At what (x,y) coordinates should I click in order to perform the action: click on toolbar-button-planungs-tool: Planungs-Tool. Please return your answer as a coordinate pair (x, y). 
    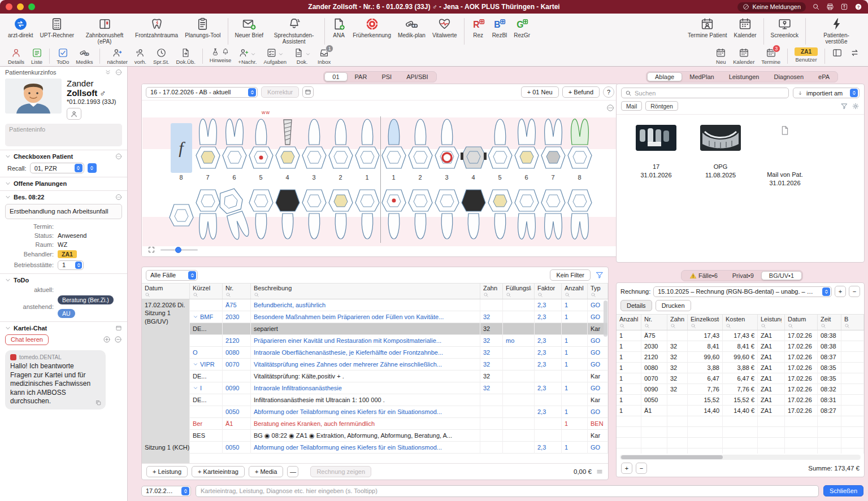
    Looking at the image, I should click on (202, 28).